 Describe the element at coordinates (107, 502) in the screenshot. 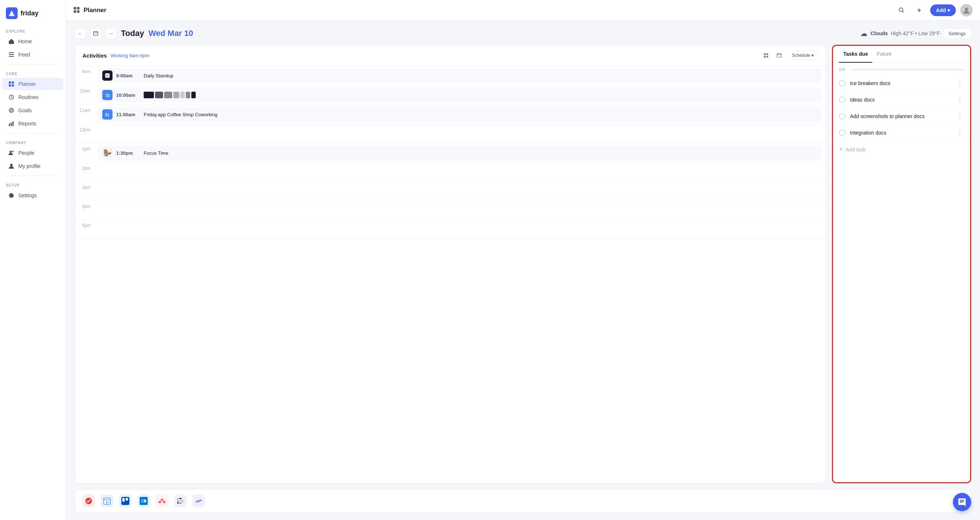

I see `svg-text: 31` at that location.